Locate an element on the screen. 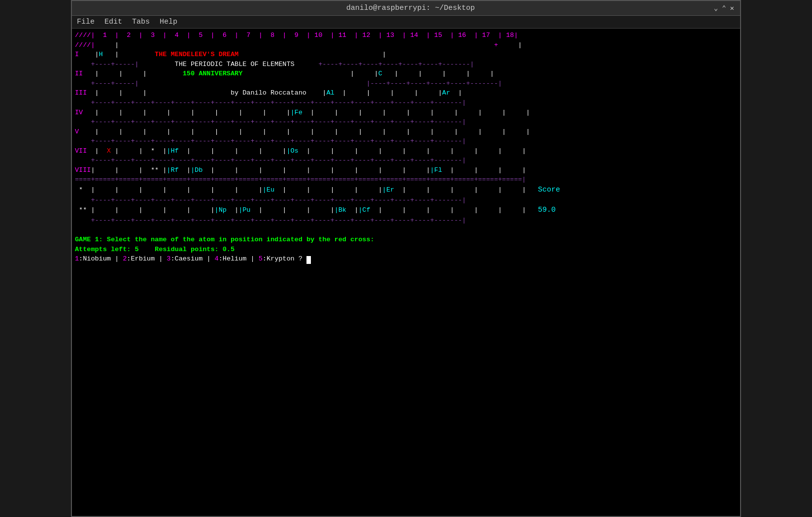 The height and width of the screenshot is (517, 812). row-vii: VII | X | | * ||Hf | | | | ||Os | | | | … is located at coordinates (406, 151).